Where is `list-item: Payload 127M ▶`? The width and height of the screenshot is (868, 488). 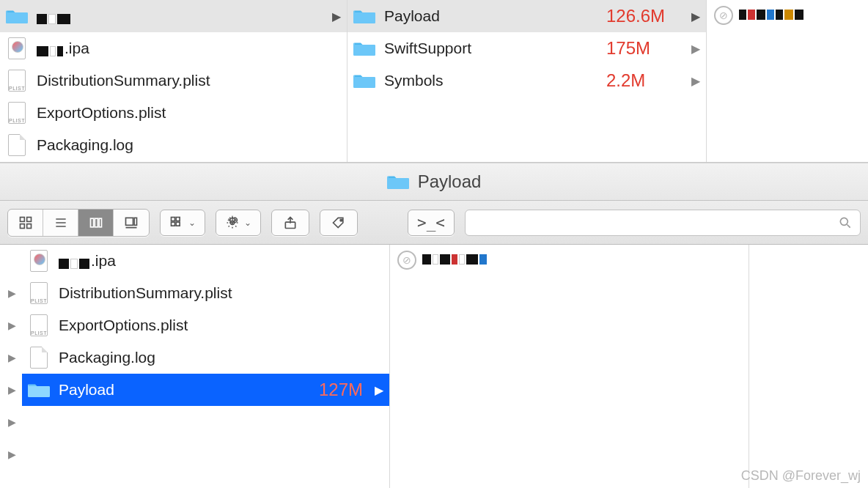 list-item: Payload 127M ▶ is located at coordinates (205, 390).